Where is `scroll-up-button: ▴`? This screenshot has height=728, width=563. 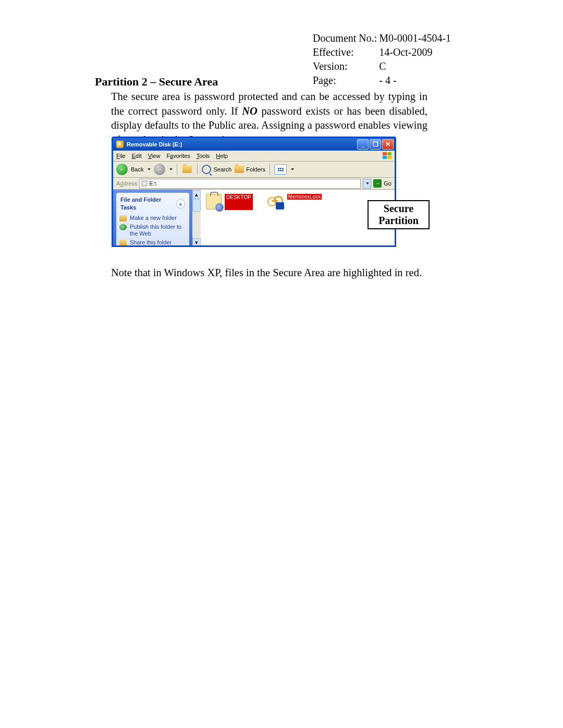 scroll-up-button: ▴ is located at coordinates (197, 194).